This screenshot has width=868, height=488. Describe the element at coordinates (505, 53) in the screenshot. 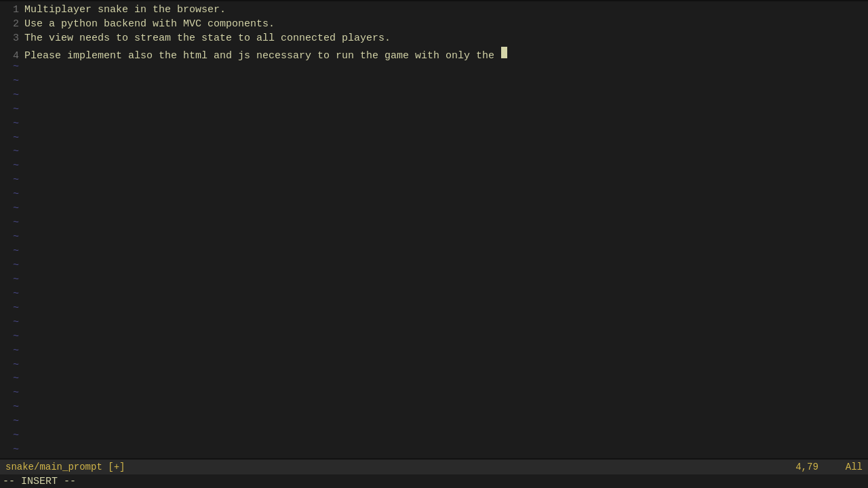

I see `text-cursor` at that location.